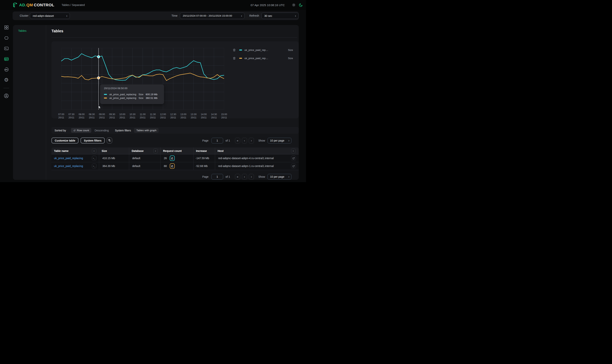 This screenshot has height=364, width=612. Describe the element at coordinates (280, 16) in the screenshot. I see `refresh-select: 30 sec ›` at that location.